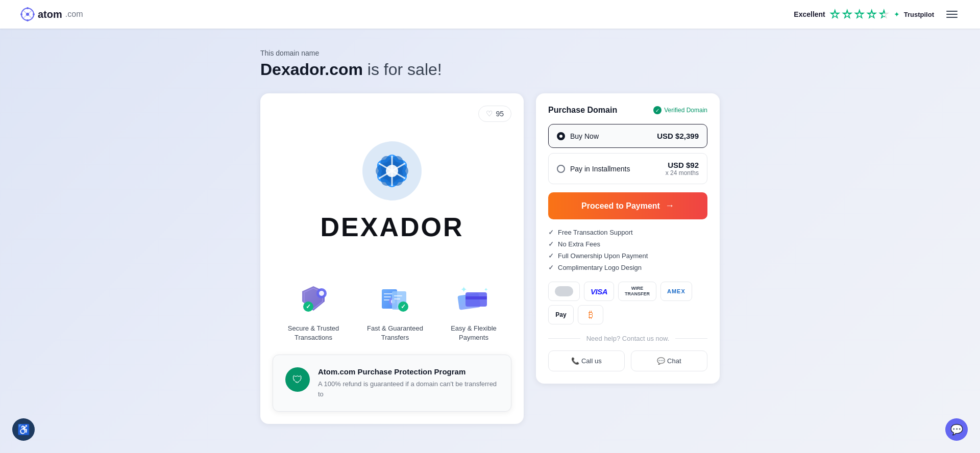 The image size is (980, 453). Describe the element at coordinates (952, 14) in the screenshot. I see `menu-button` at that location.